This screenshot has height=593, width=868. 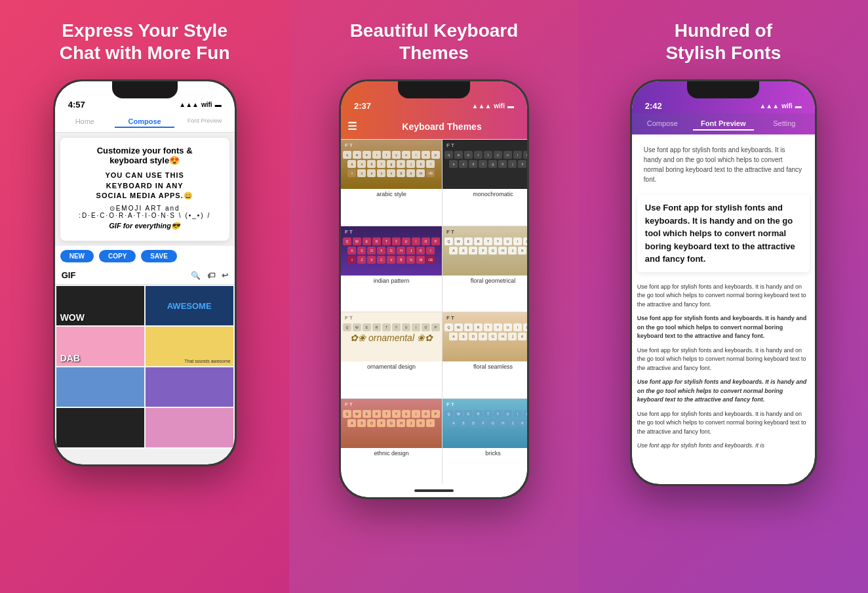 What do you see at coordinates (145, 189) in the screenshot?
I see `compose-area: Customize your fonts &keyboard style😍 YO…` at bounding box center [145, 189].